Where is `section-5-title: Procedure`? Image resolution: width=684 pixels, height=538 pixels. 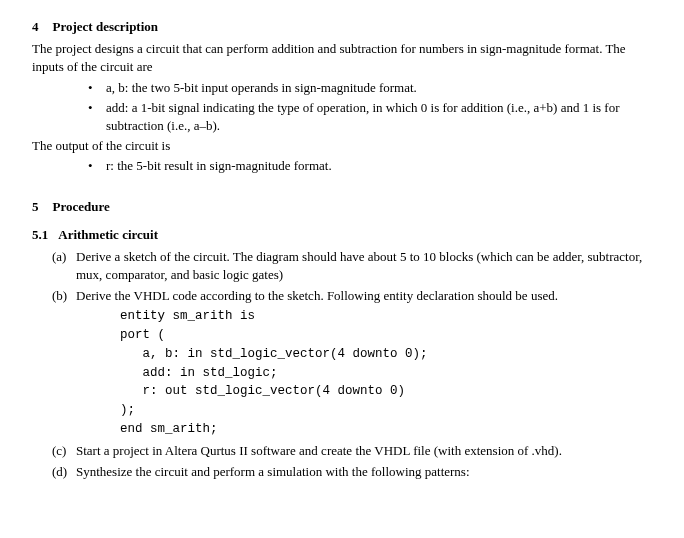 section-5-title: Procedure is located at coordinates (82, 206).